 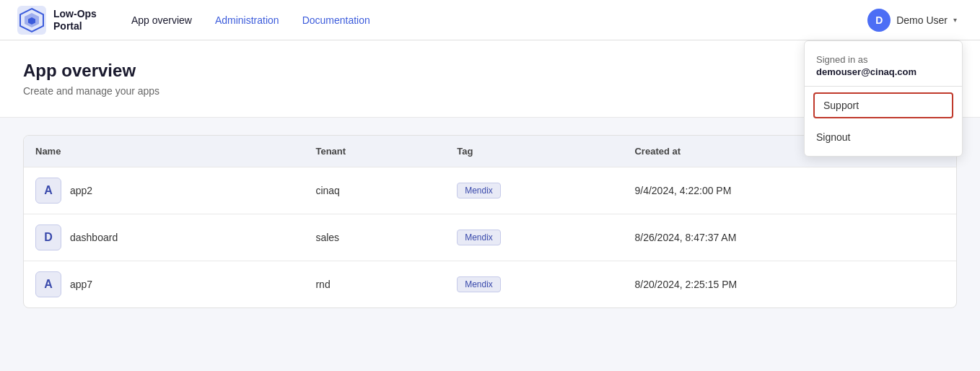 I want to click on col-header-name: Name, so click(x=164, y=152).